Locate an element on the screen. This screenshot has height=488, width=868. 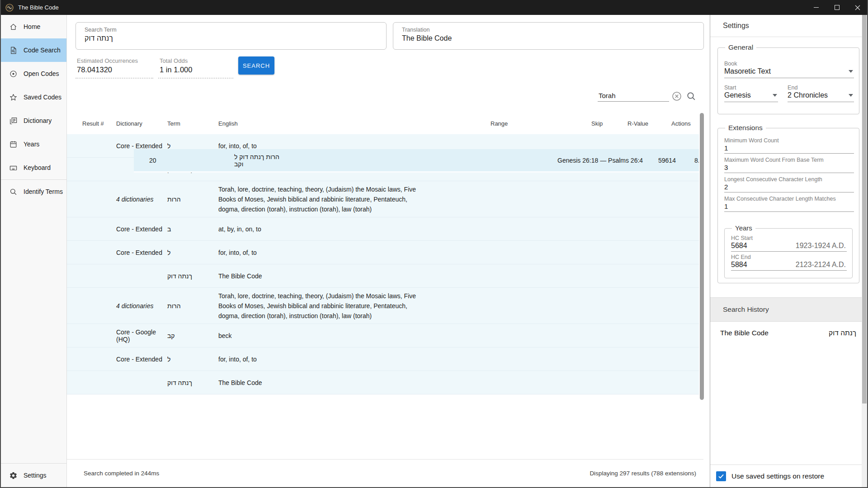
sidebar-item-saved-codes: Saved Codes is located at coordinates (33, 97).